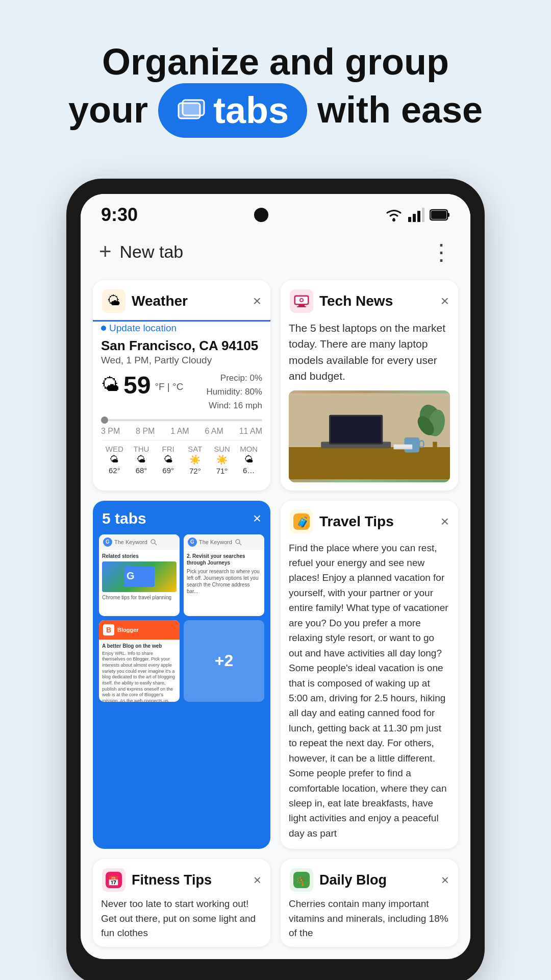 This screenshot has width=551, height=980. What do you see at coordinates (139, 575) in the screenshot?
I see `mini-tab-1: G The Keyword Related stories G` at bounding box center [139, 575].